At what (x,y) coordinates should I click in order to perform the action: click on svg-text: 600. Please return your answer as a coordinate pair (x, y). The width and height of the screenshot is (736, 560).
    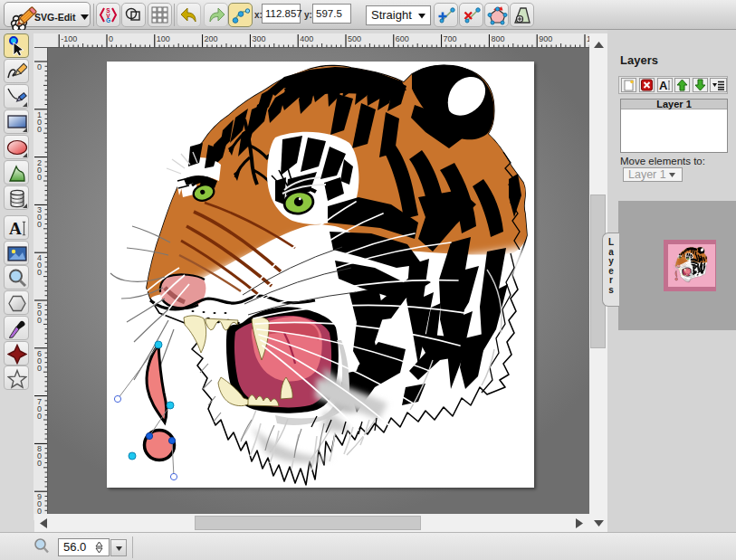
    Looking at the image, I should click on (402, 39).